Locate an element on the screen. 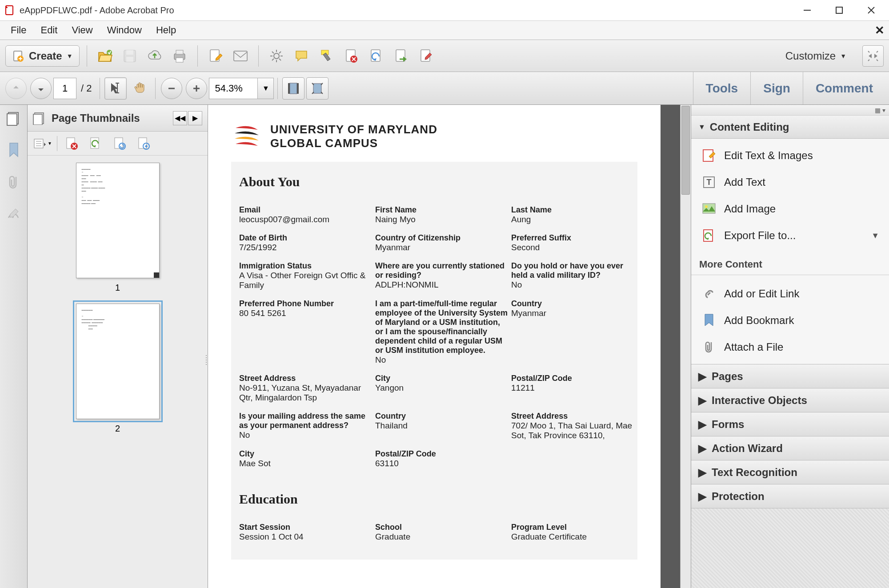 The height and width of the screenshot is (588, 889). customize-button: Customize▼ is located at coordinates (816, 56).